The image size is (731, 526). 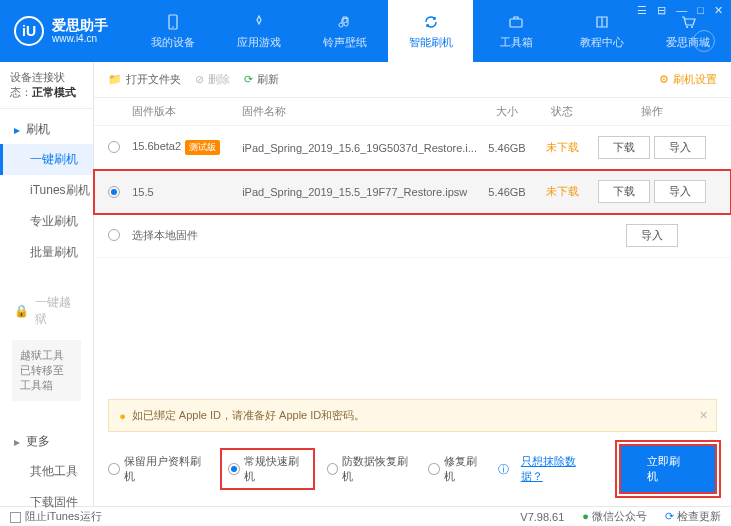 What do you see at coordinates (46, 190) in the screenshot?
I see `sidebar-item-itunes: iTunes刷机` at bounding box center [46, 190].